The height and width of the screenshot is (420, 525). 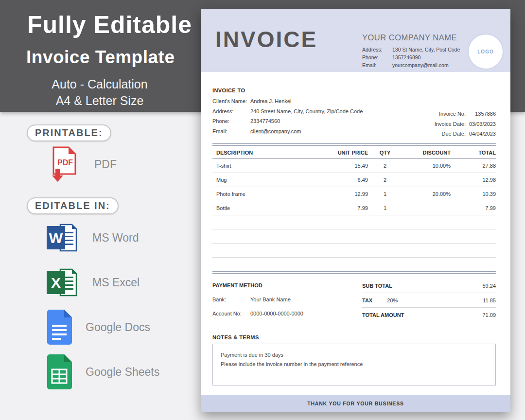 I want to click on items-table-header: DESCRIPTION UNIT PRICE QTY DISCOUNT TOTA…, so click(x=354, y=153).